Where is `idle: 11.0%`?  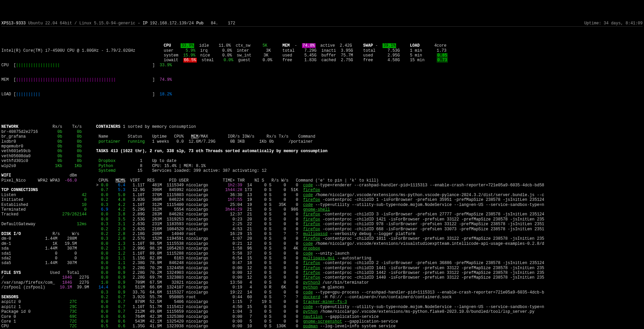 idle: 11.0% is located at coordinates (225, 46).